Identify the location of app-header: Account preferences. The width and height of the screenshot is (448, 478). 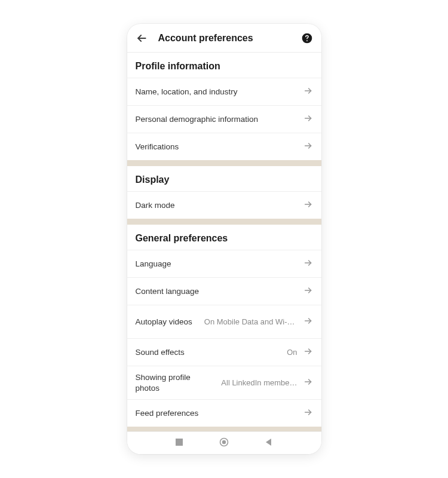
(225, 38).